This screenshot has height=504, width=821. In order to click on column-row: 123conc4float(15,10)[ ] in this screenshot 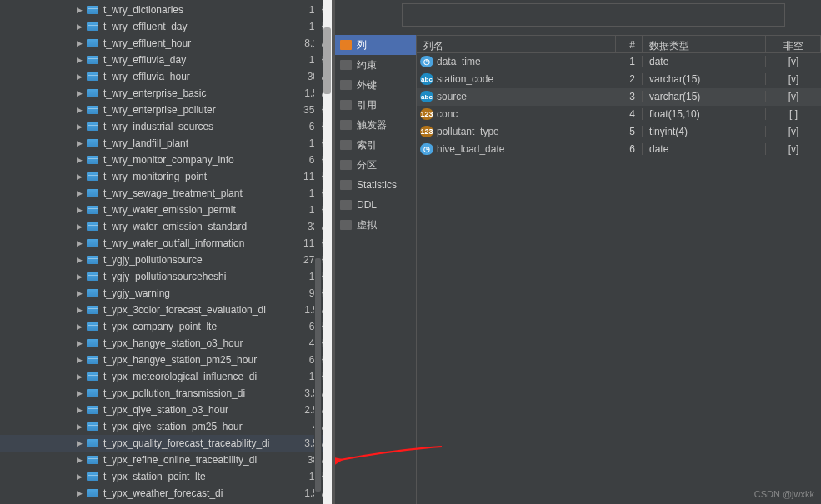, I will do `click(618, 115)`.